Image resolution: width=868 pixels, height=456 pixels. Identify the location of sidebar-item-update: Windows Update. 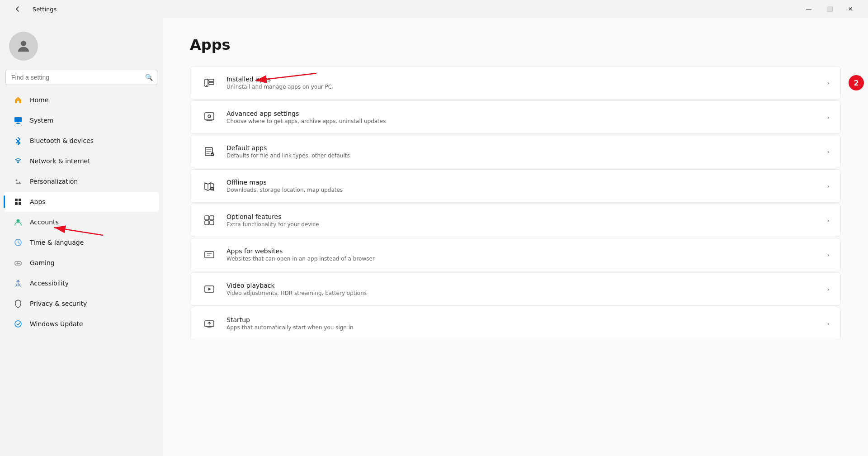
(81, 324).